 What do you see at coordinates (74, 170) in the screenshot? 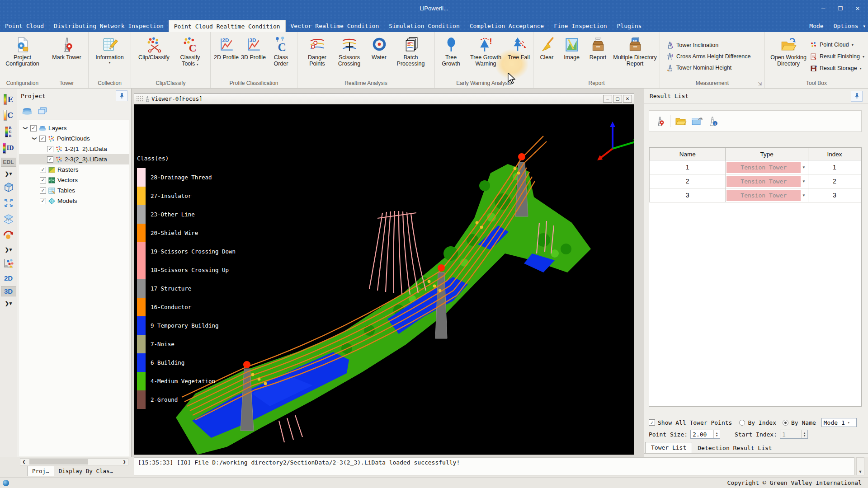
I see `tree-item-rasters: ✓ Rasters` at bounding box center [74, 170].